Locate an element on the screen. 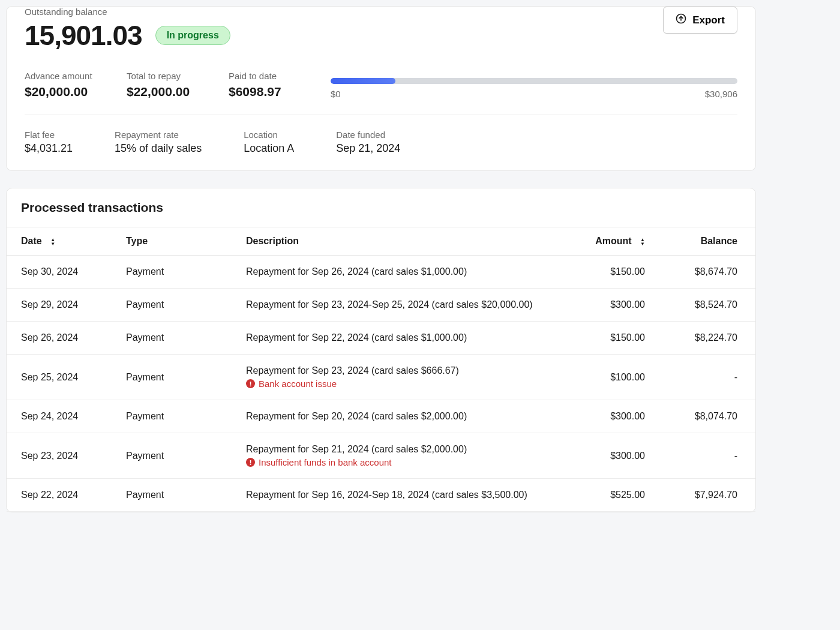  cell-date: Sep 23, 2024 is located at coordinates (59, 456).